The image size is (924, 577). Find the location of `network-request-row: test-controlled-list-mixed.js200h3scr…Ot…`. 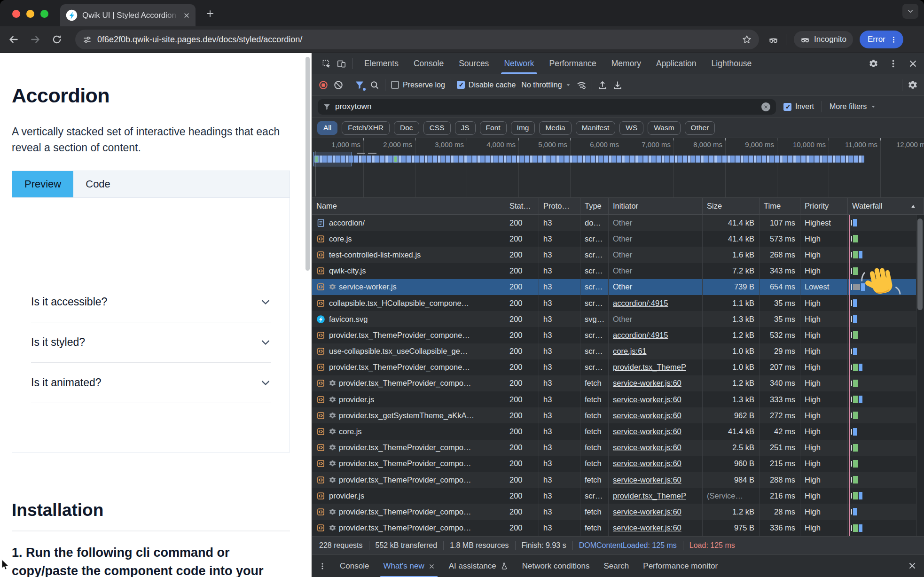

network-request-row: test-controlled-list-mixed.js200h3scr…Ot… is located at coordinates (618, 255).